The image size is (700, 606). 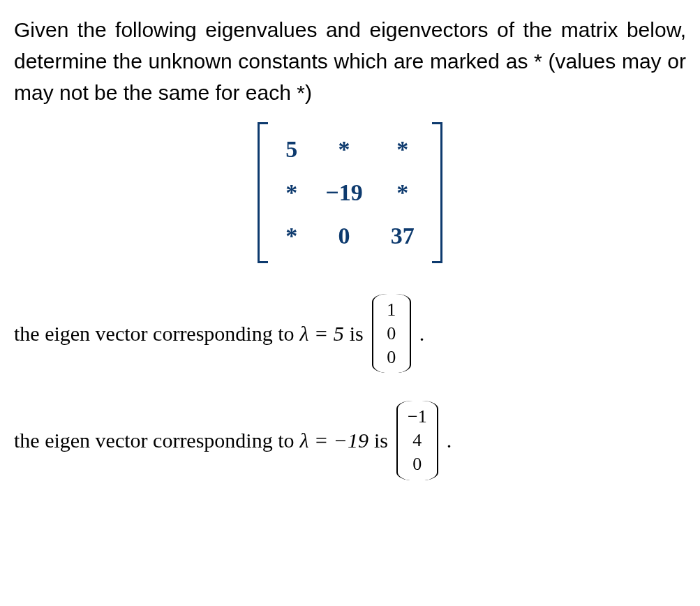 I want to click on matrix: 5 * * * −19 * * 0 37, so click(x=350, y=193).